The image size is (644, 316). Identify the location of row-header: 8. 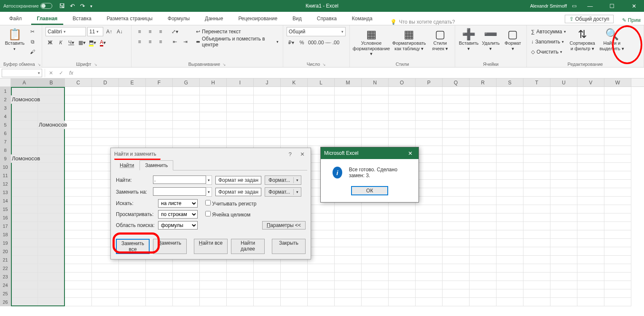
(5, 150).